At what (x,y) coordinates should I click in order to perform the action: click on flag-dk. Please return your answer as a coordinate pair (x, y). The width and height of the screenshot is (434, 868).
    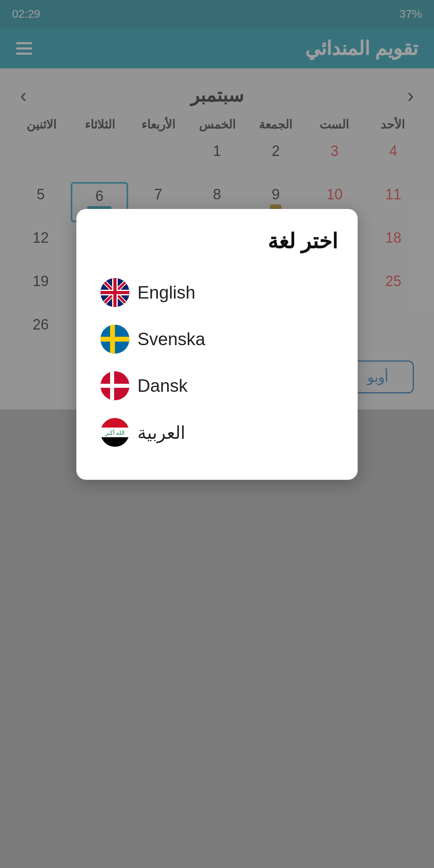
    Looking at the image, I should click on (115, 386).